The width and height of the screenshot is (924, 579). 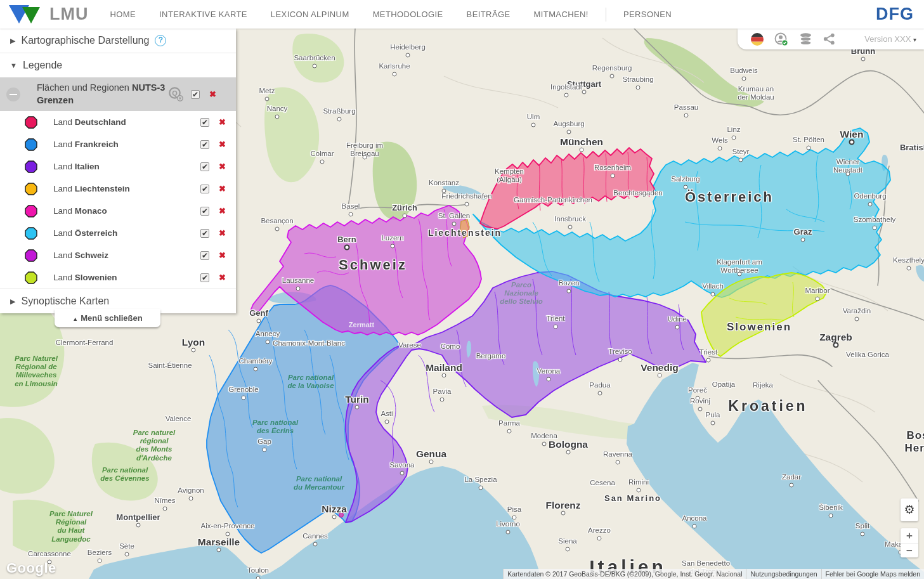 I want to click on zoom-out-button: −, so click(x=909, y=550).